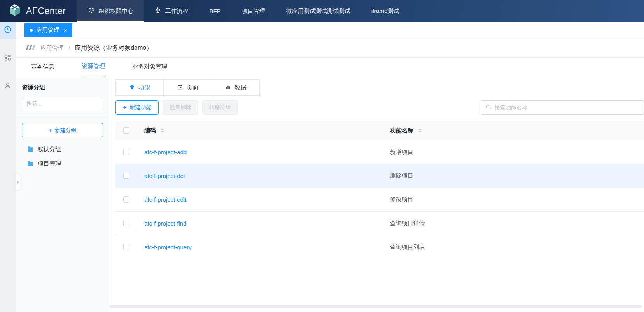  I want to click on bar-chart-icon, so click(228, 88).